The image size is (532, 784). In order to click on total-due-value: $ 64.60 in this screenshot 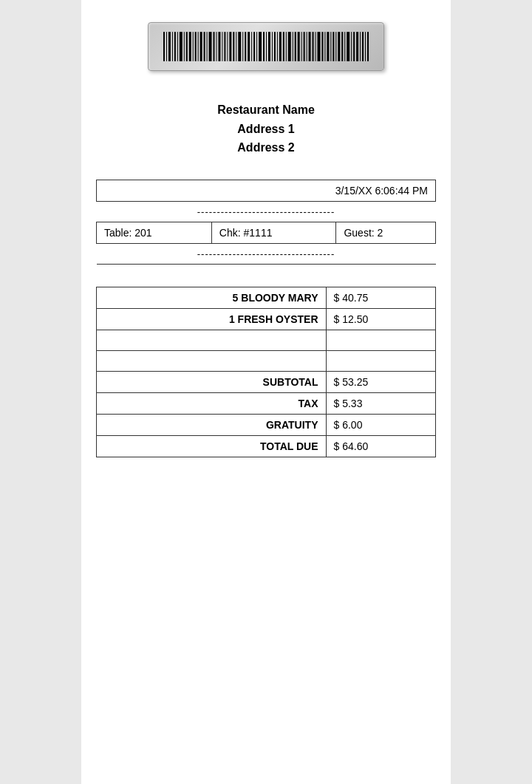, I will do `click(381, 446)`.